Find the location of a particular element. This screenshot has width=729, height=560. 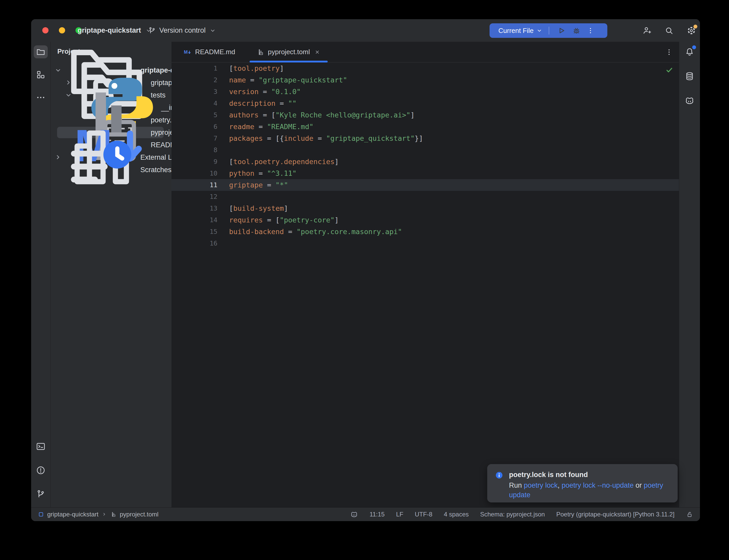

editor-tab-pyproject.toml: [T]pyproject.toml is located at coordinates (289, 52).